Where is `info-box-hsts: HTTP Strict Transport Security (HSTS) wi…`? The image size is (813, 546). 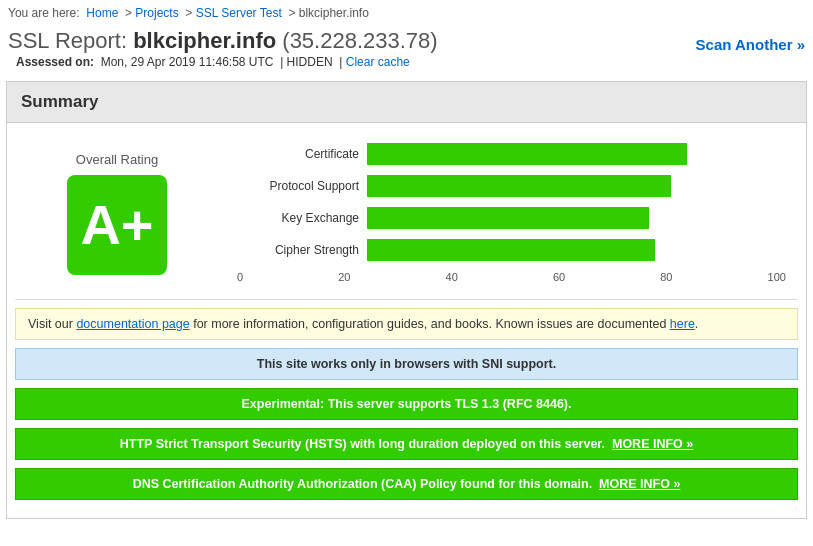 info-box-hsts: HTTP Strict Transport Security (HSTS) wi… is located at coordinates (406, 444).